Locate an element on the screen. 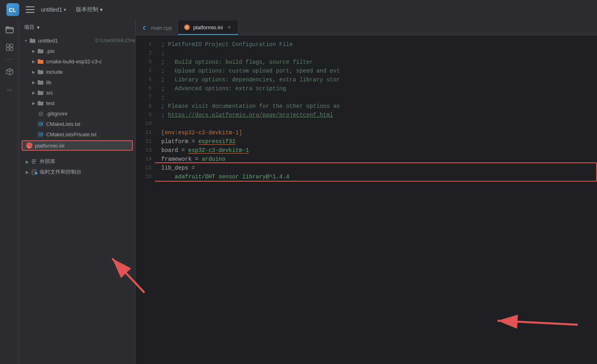  code-line-12: platform = espressif32 is located at coordinates (379, 142).